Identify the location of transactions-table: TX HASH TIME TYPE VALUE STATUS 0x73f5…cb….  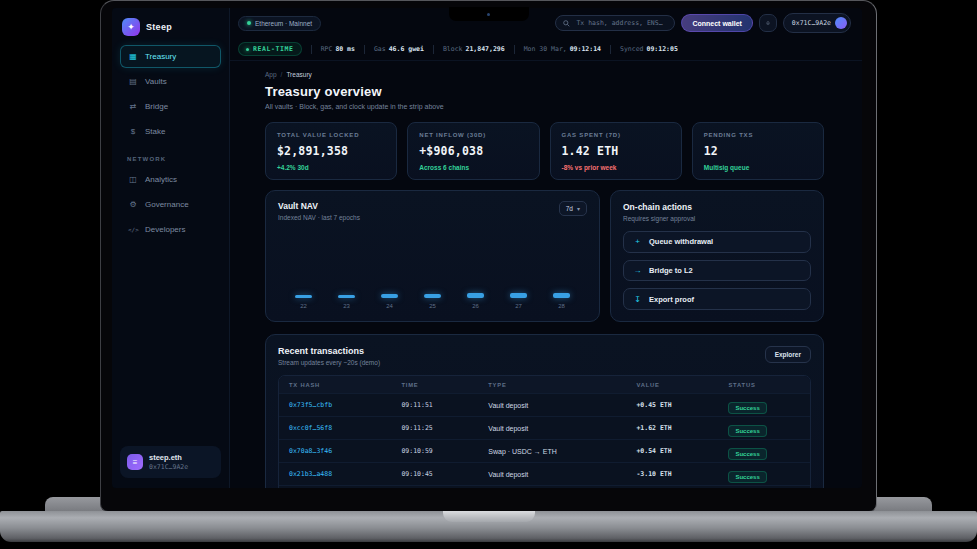
(544, 432).